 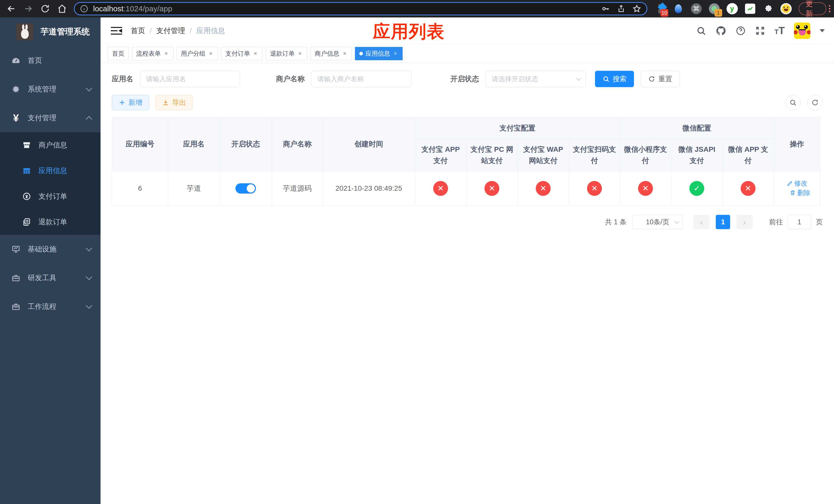 I want to click on search-button: 搜索, so click(x=615, y=79).